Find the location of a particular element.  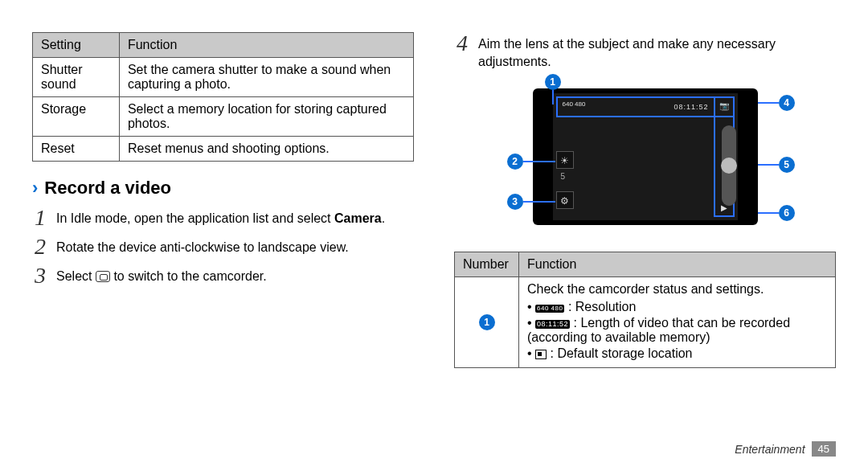

phone-outline: 640 480 08:11:52 ▣ 📷 ▶ ☀ 5 is located at coordinates (645, 157).